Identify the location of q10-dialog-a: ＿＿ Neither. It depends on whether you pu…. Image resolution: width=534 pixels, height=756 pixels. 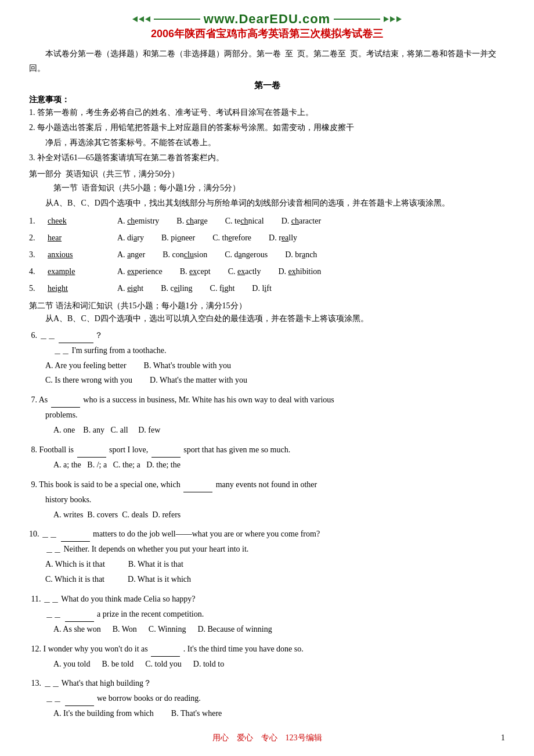
(275, 549).